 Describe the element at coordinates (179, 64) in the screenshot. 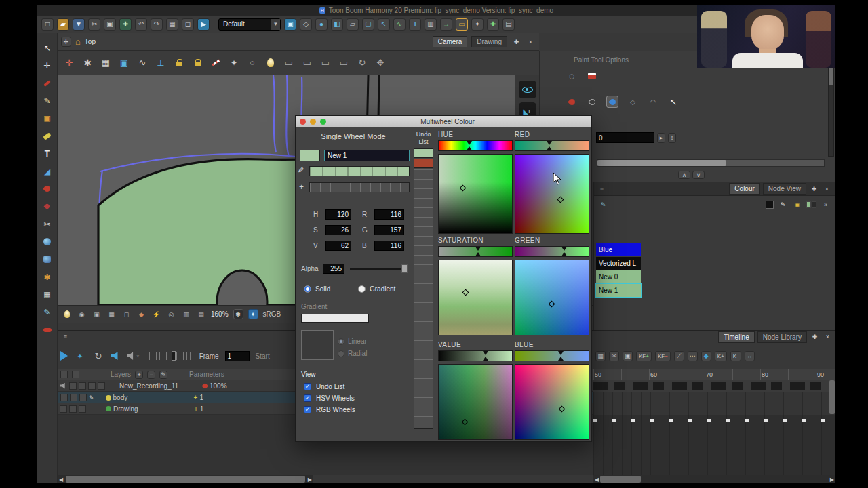

I see `lock-icon` at that location.